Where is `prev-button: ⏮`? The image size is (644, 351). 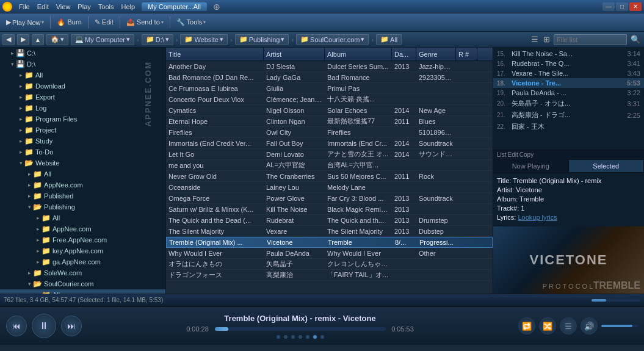 prev-button: ⏮ is located at coordinates (16, 326).